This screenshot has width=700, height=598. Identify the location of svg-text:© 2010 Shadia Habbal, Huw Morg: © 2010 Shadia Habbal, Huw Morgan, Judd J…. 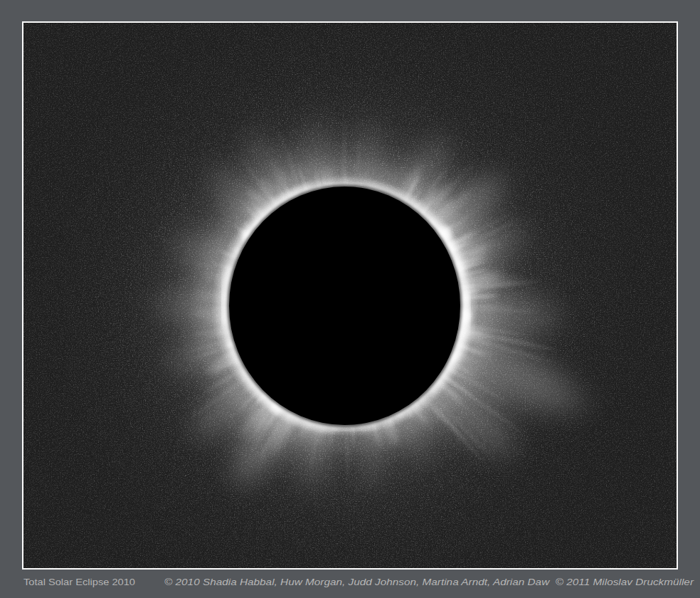
(430, 582).